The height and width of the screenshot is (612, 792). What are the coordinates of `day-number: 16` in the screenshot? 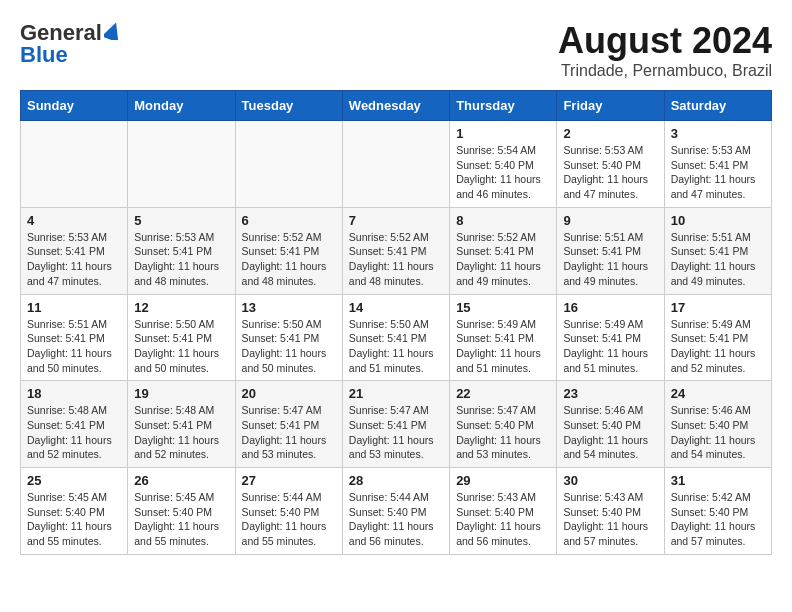 It's located at (610, 308).